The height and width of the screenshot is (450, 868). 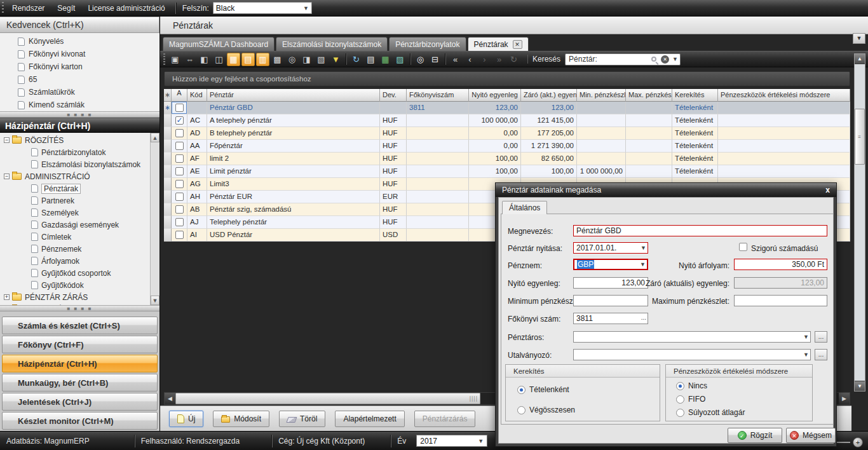 What do you see at coordinates (306, 60) in the screenshot?
I see `group-panel-icon: ◨` at bounding box center [306, 60].